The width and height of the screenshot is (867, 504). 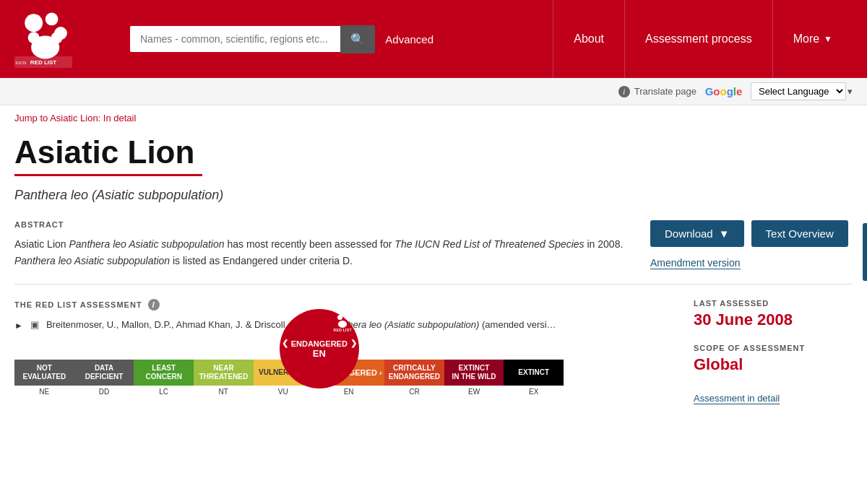 I want to click on nav-item-assessment: Assessment process, so click(x=698, y=39).